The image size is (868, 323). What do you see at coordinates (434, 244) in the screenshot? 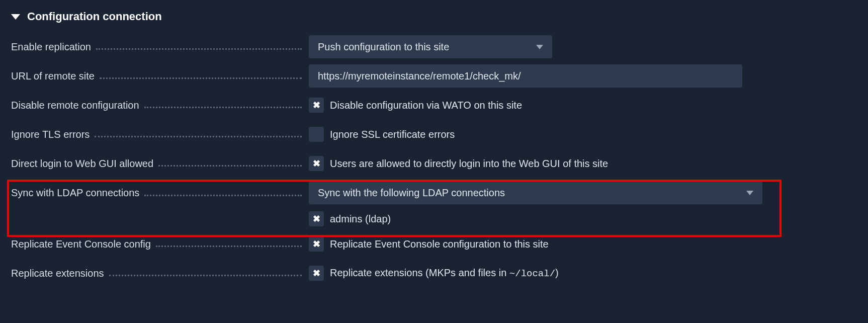
I see `row-replicate-ec: Replicate Event Console config ✖ Replica…` at bounding box center [434, 244].